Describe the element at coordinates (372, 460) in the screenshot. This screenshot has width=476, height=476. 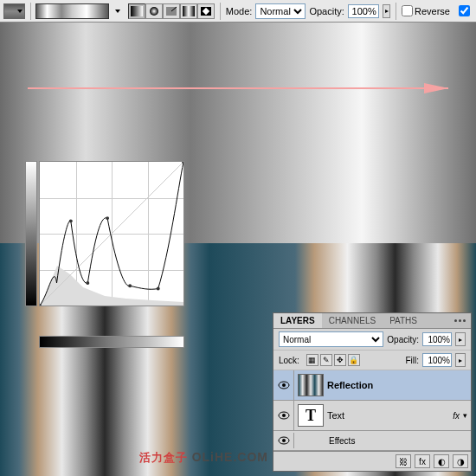
I see `panel-footer: ⛓ fx ◐ ◑` at that location.